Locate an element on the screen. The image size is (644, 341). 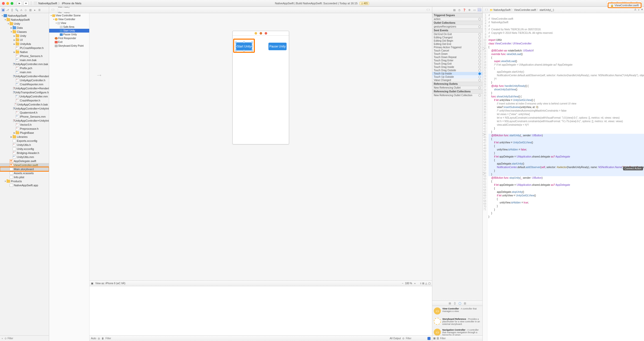
nav-item: Info.plist is located at coordinates (24, 177).